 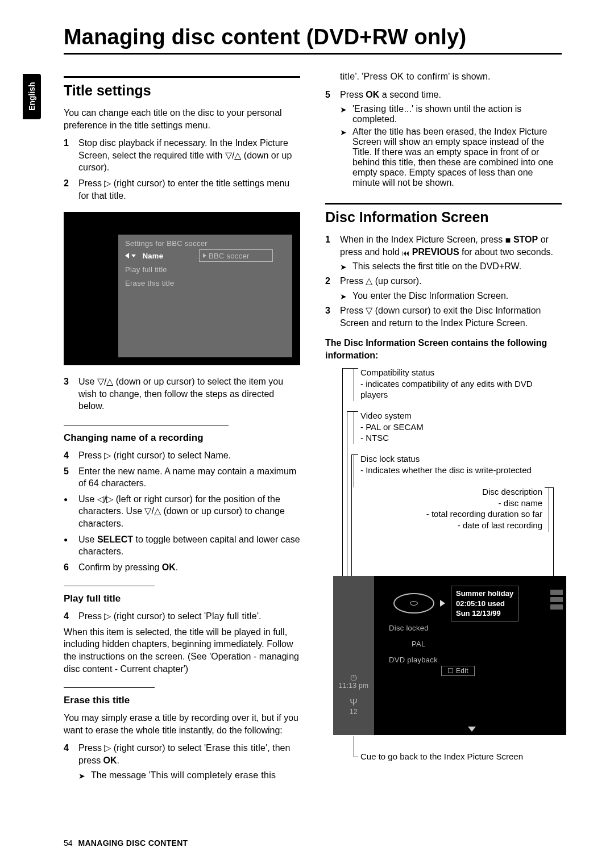 What do you see at coordinates (451, 114) in the screenshot?
I see `arrow-note: 'Erasing title...' is shown until the ac…` at bounding box center [451, 114].